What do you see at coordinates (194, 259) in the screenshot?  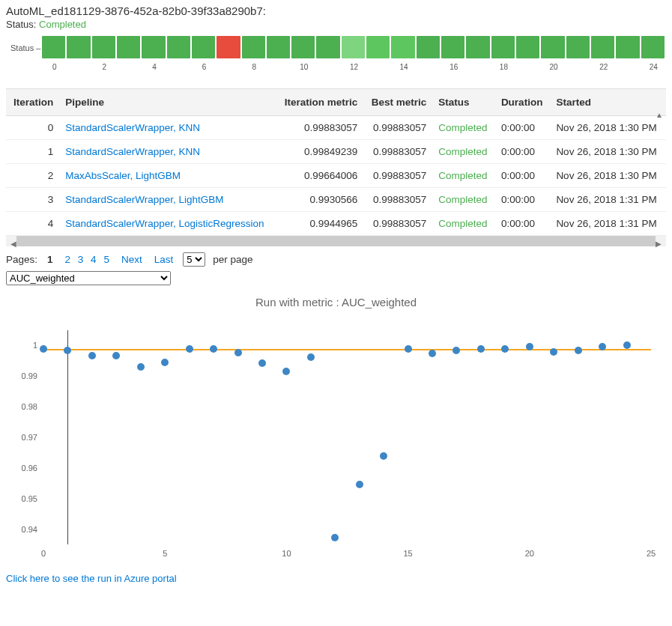 I see `per-page-select: 5` at bounding box center [194, 259].